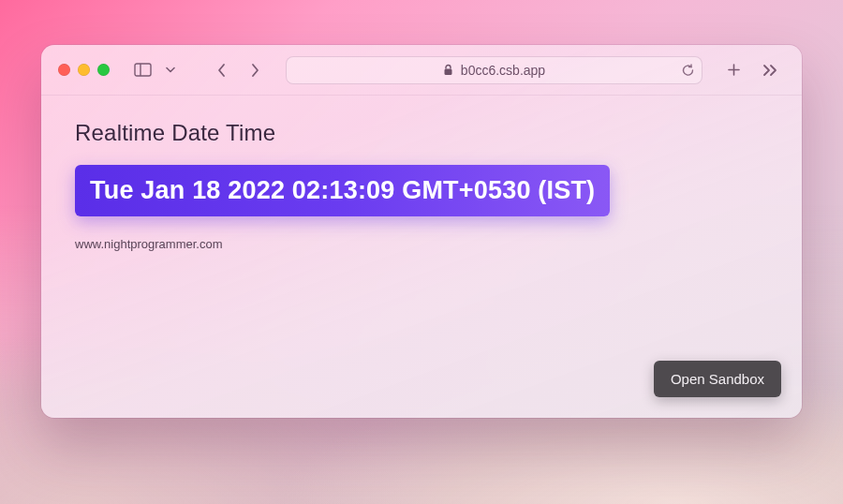  Describe the element at coordinates (771, 70) in the screenshot. I see `chevrons-right-icon` at that location.